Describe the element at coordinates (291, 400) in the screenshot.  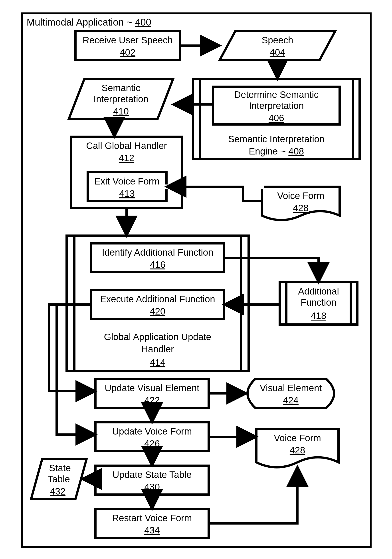
I see `node-424-ref: 424` at that location.